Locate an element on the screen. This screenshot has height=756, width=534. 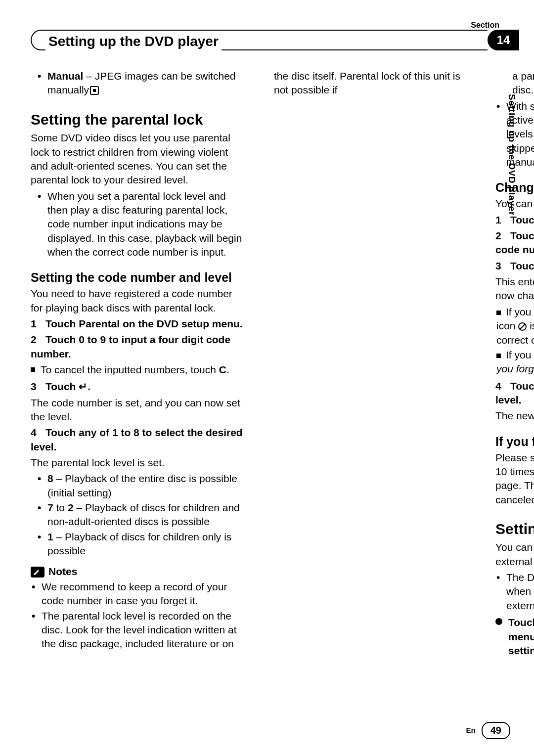
parental-note: When you set a parental lock level and t… is located at coordinates (145, 224).